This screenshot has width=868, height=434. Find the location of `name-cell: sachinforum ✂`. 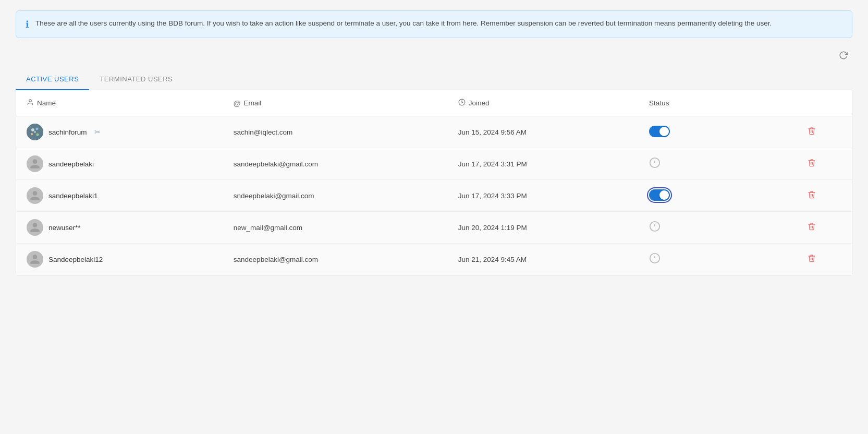

name-cell: sachinforum ✂ is located at coordinates (120, 132).